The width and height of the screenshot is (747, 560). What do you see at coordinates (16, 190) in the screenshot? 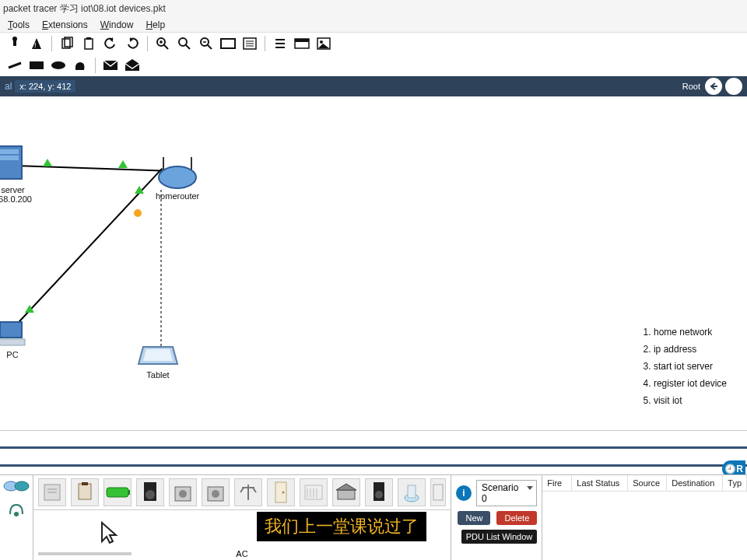
I see `server-name: server` at bounding box center [16, 190].